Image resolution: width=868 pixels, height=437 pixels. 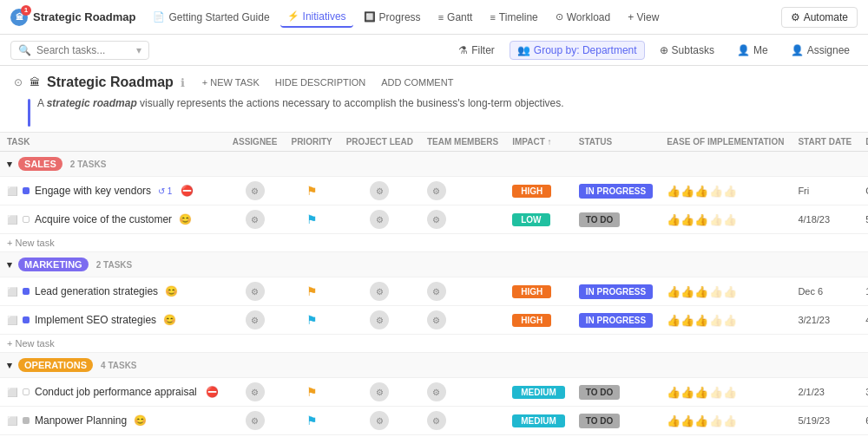 What do you see at coordinates (753, 50) in the screenshot?
I see `me-button: 👤 Me` at bounding box center [753, 50].